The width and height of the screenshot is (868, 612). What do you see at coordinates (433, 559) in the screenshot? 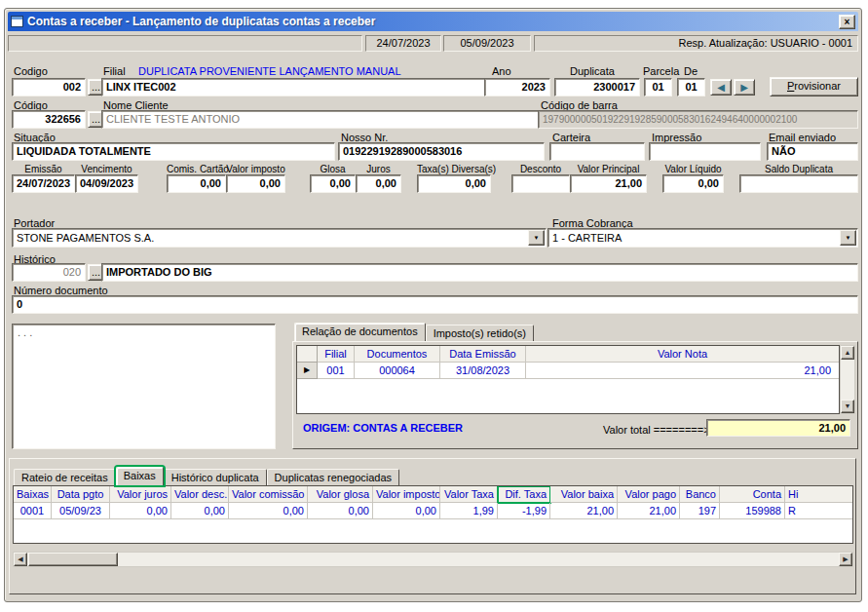
I see `baixas-horizontal-scrollbar: ◀ ▶` at bounding box center [433, 559].